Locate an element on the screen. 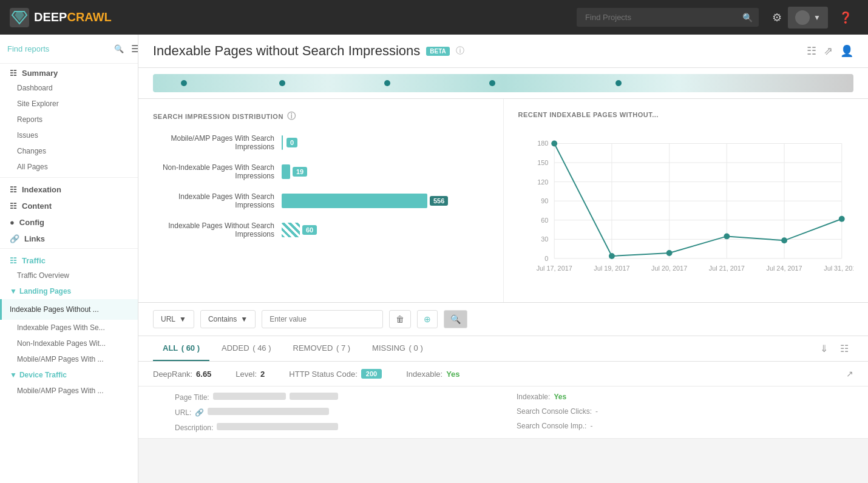 This screenshot has width=868, height=483. sidebar-item-mobile-amp: Mobile/AMP Pages With ... is located at coordinates (69, 359).